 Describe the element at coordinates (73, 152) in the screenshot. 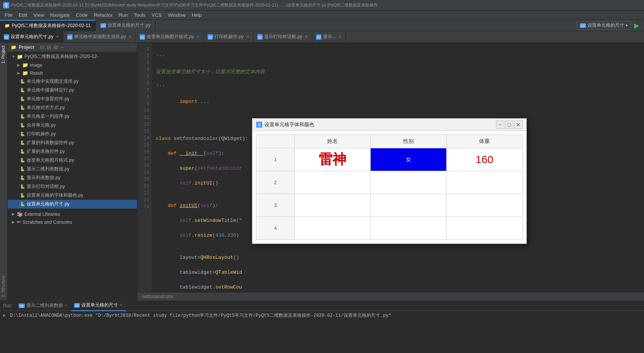

I see `tree-file-8: 🐍 扩展的表格控件.py` at that location.